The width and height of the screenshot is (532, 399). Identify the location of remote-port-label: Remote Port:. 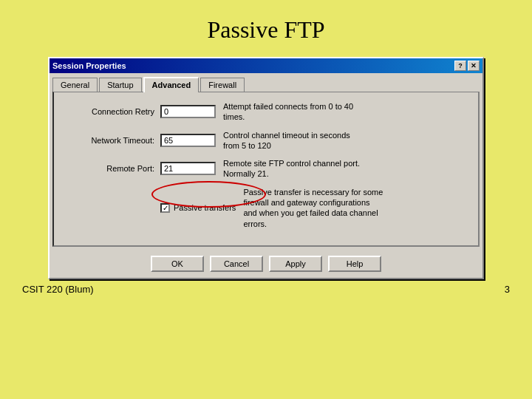
(112, 168).